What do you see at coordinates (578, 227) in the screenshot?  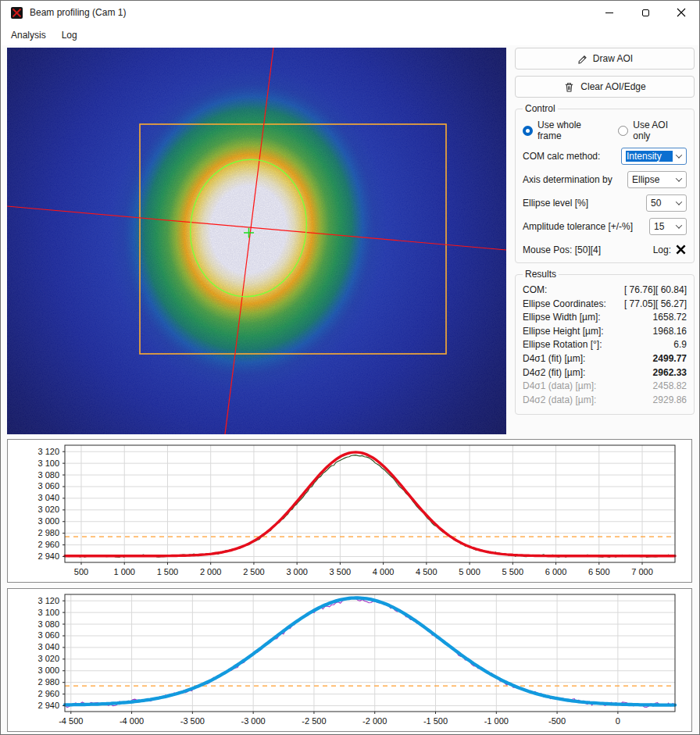 I see `amplitude-tolerance-label: Amplitude tolerance [+/-%]` at bounding box center [578, 227].